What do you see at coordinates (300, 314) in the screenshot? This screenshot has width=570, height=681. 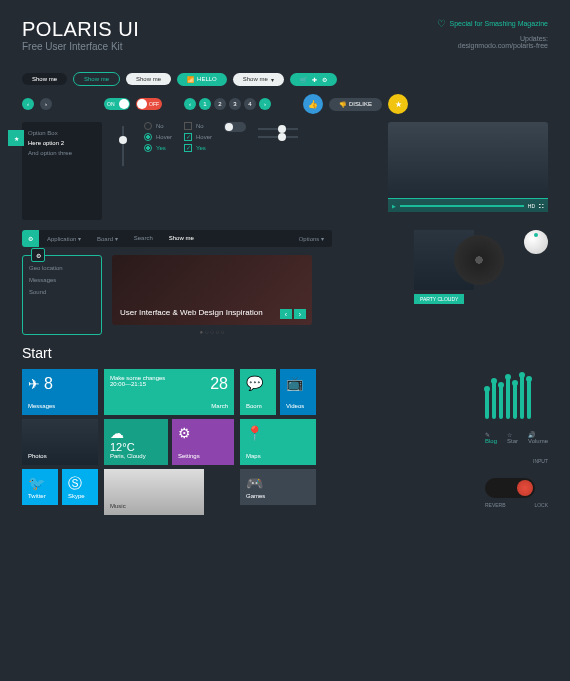 I see `slider-next: ›` at bounding box center [300, 314].